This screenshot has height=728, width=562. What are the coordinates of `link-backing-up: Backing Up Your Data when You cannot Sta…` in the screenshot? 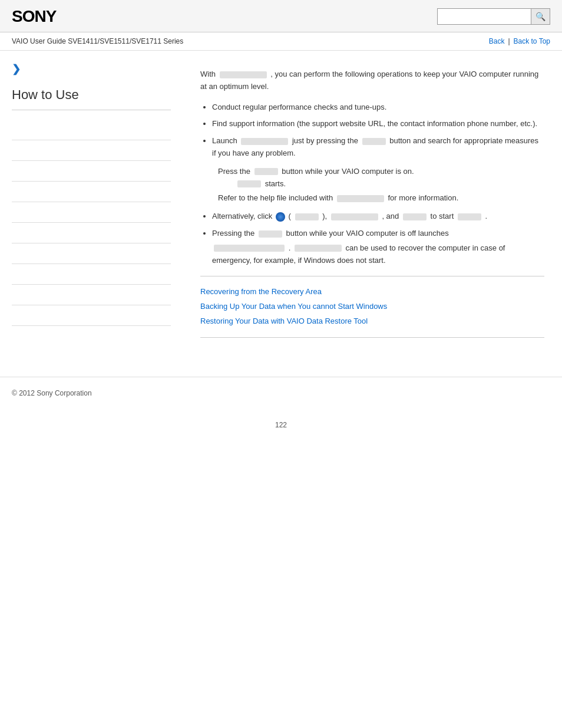 It's located at (372, 307).